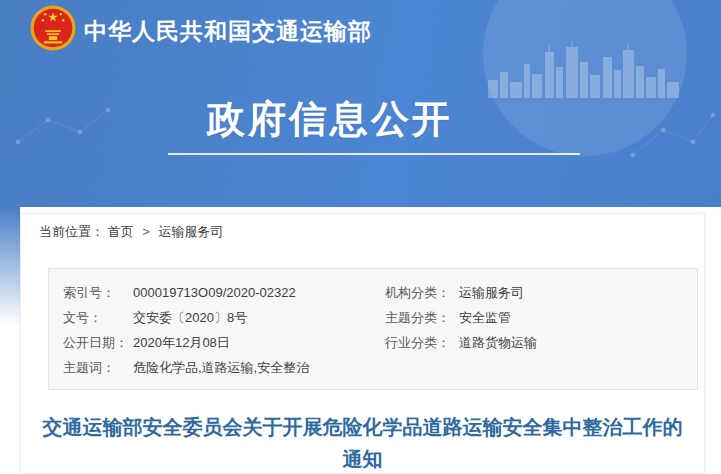 The image size is (721, 474). What do you see at coordinates (259, 292) in the screenshot?
I see `meta-value-index-no: 000019713O09/2020-02322` at bounding box center [259, 292].